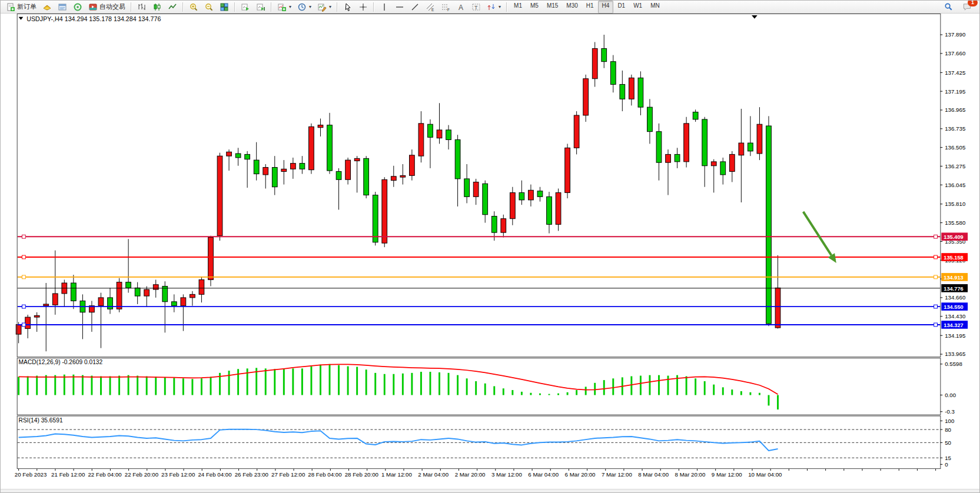 The height and width of the screenshot is (493, 980). What do you see at coordinates (446, 7) in the screenshot?
I see `fibonacci-icon: F` at bounding box center [446, 7].